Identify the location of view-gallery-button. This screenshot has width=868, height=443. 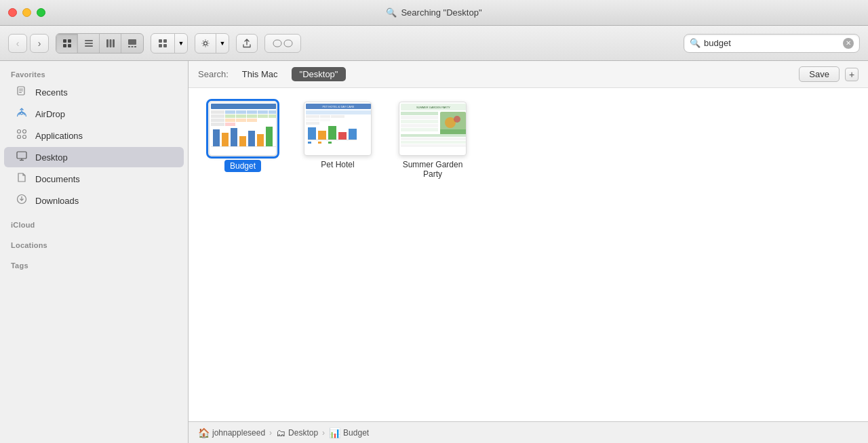
(132, 43).